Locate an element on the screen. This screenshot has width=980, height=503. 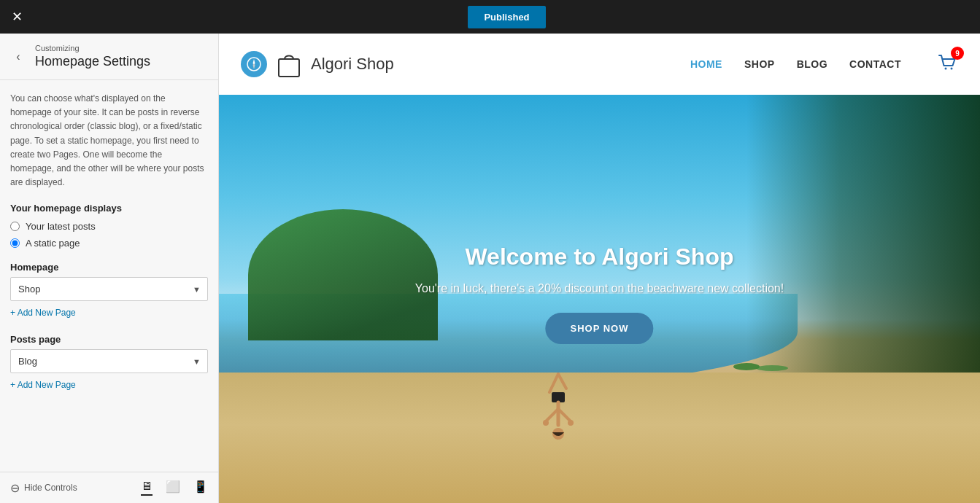
cart-badge: 9 is located at coordinates (957, 53).